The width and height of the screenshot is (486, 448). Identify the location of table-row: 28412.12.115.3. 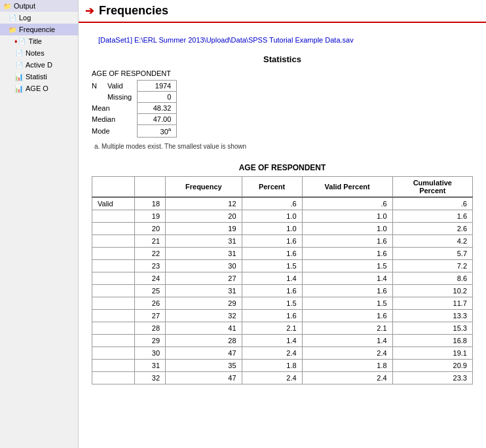
(283, 327).